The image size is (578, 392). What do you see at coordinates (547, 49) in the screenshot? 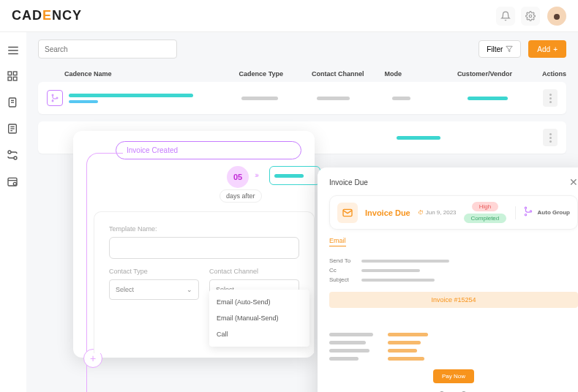
I see `add-button: Add +` at bounding box center [547, 49].